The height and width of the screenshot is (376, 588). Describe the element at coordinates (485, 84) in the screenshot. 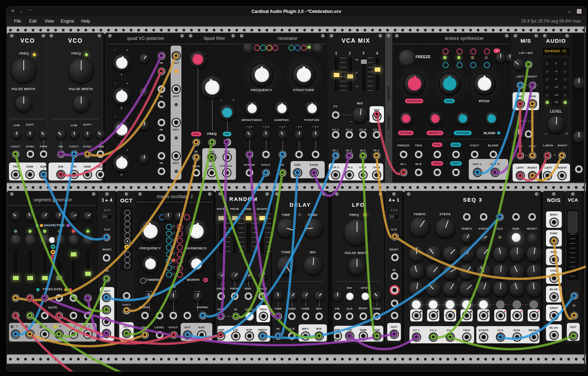

I see `pitch-knob` at that location.